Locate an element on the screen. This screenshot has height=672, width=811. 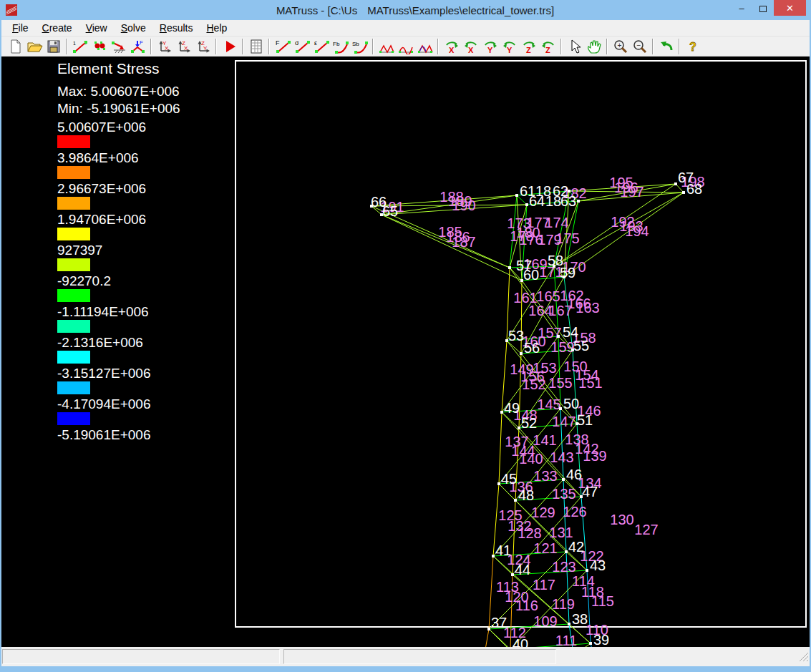
pan-button is located at coordinates (594, 47).